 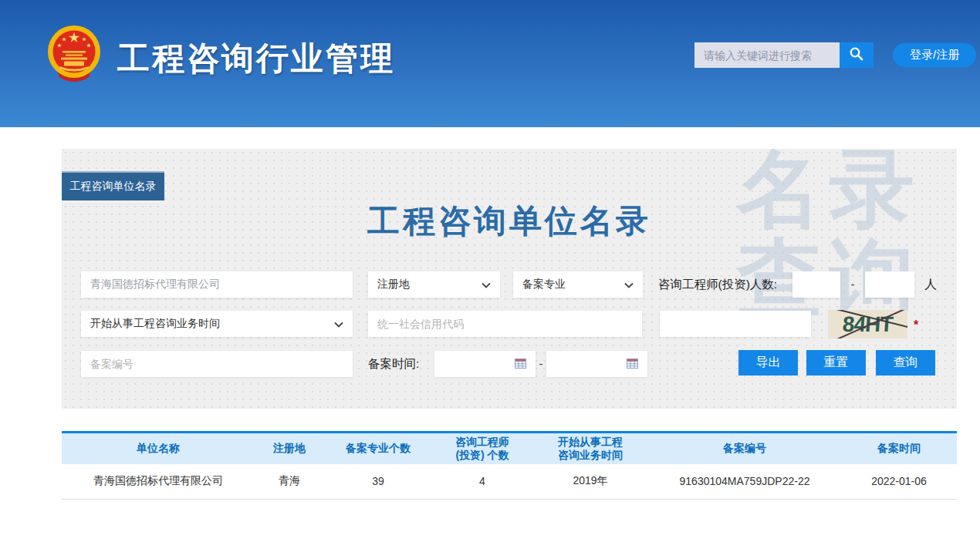 I want to click on tab-unit-directory: 工程咨询单位名录, so click(x=113, y=186).